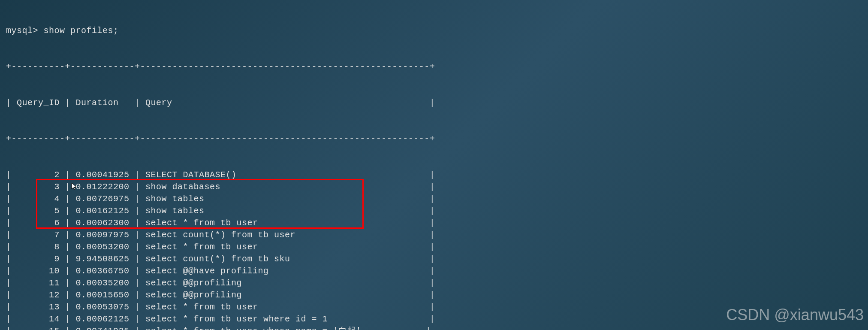  What do you see at coordinates (795, 315) in the screenshot?
I see `watermark-text: CSDN @xianwu543` at bounding box center [795, 315].